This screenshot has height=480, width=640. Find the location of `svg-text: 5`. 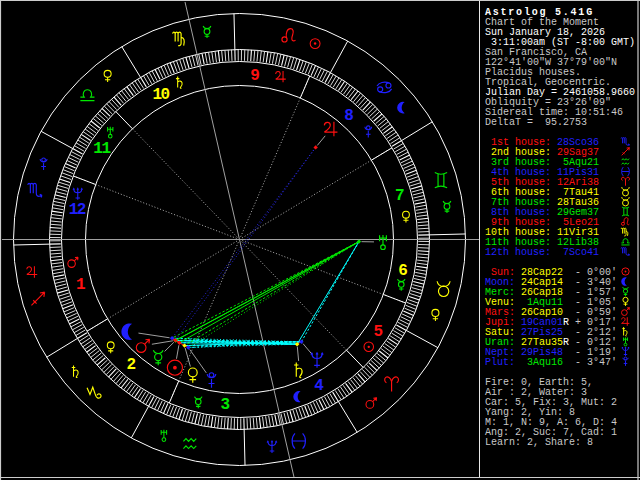

svg-text: 5 is located at coordinates (378, 332).